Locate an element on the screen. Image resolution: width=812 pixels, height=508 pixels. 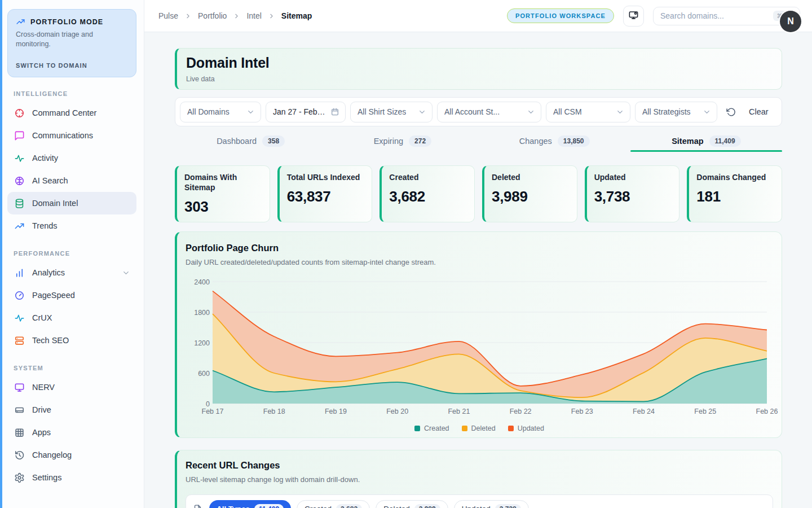
sidebar-item-crux: CrUX is located at coordinates (72, 318).